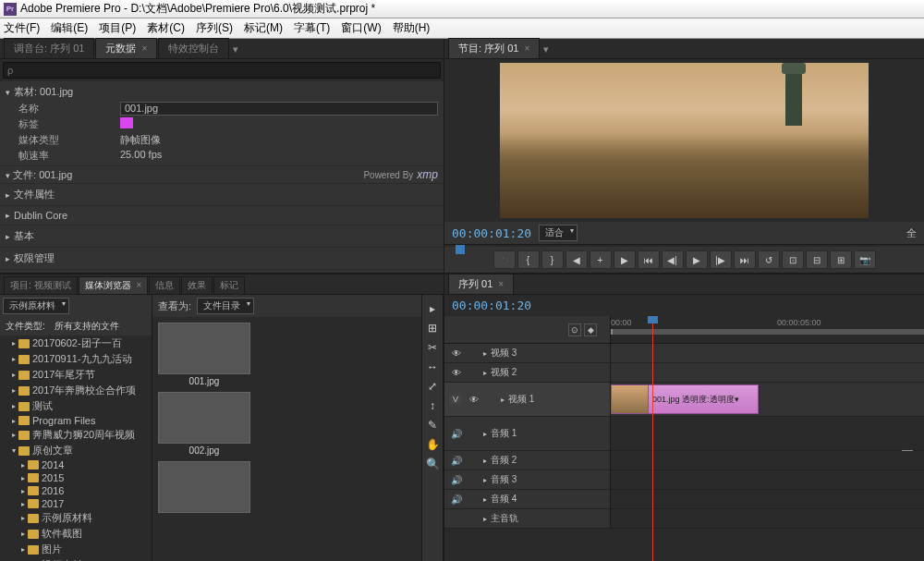 Image resolution: width=924 pixels, height=561 pixels. What do you see at coordinates (76, 451) in the screenshot?
I see `tree-node: ▾原创文章` at bounding box center [76, 451].